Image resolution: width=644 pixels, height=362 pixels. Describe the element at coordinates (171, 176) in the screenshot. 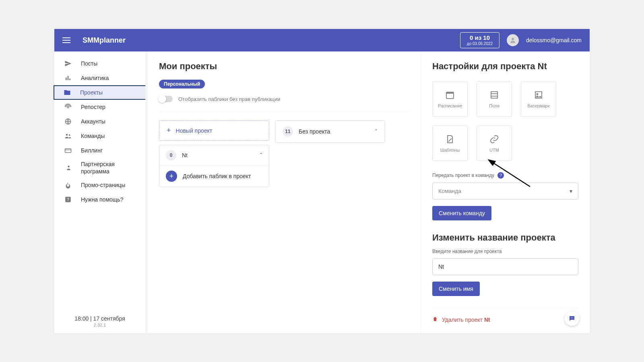

I see `plus-circle-icon: +` at that location.